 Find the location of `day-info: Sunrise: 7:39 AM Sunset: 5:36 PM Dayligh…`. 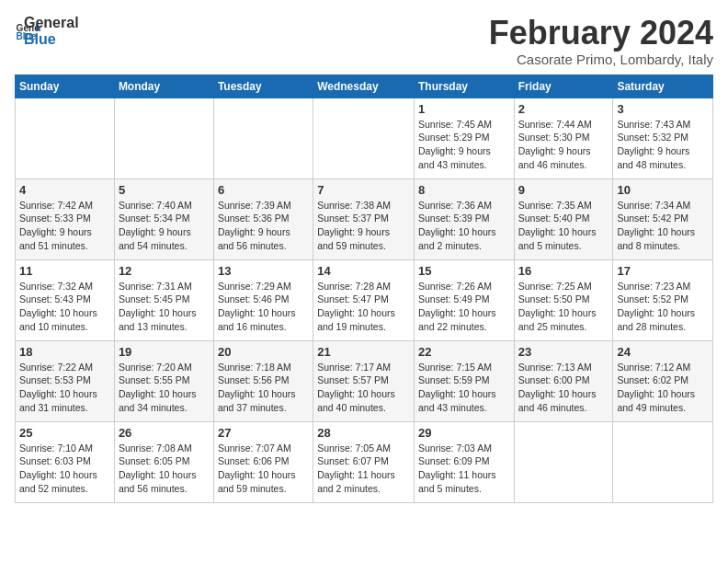

day-info: Sunrise: 7:39 AM Sunset: 5:36 PM Dayligh… is located at coordinates (263, 226).